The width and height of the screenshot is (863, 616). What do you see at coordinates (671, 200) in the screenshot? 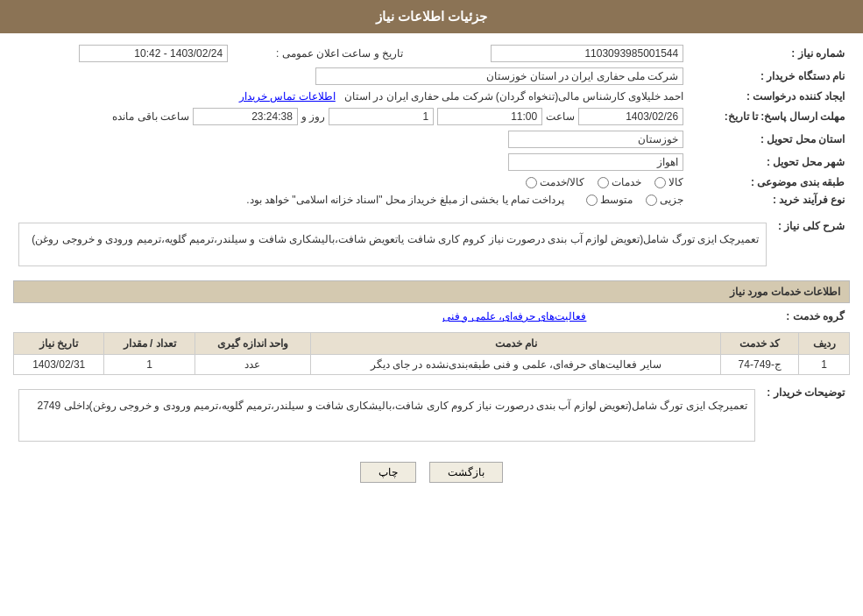
I see `radio-jozvi-label: جزیی` at bounding box center [671, 200].